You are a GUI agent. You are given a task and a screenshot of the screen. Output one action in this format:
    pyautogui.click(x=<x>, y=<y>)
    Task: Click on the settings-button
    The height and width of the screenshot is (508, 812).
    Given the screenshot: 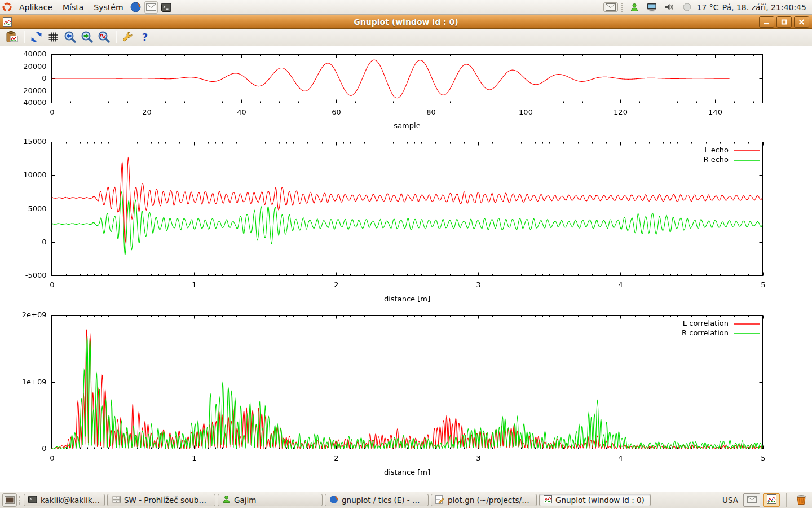 What is the action you would take?
    pyautogui.click(x=128, y=37)
    